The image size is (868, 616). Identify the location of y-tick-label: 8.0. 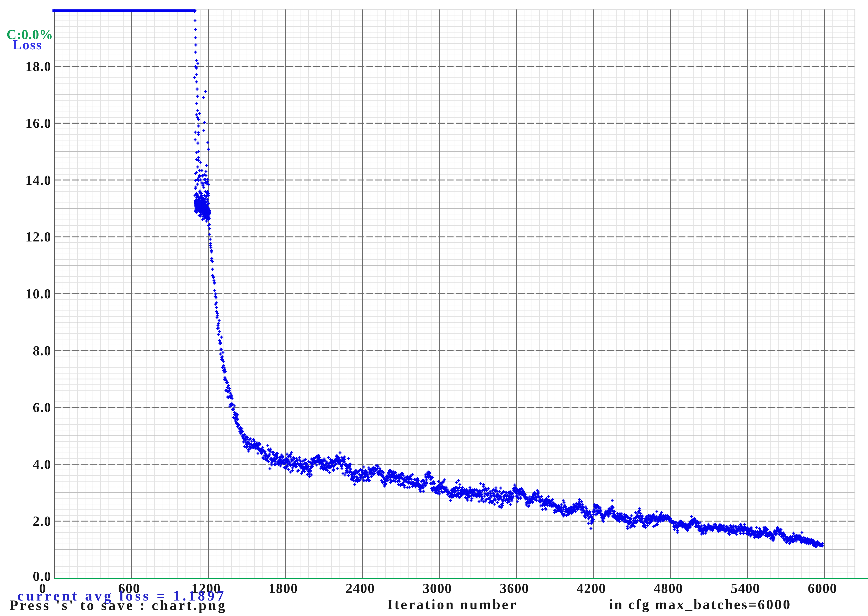
(42, 350).